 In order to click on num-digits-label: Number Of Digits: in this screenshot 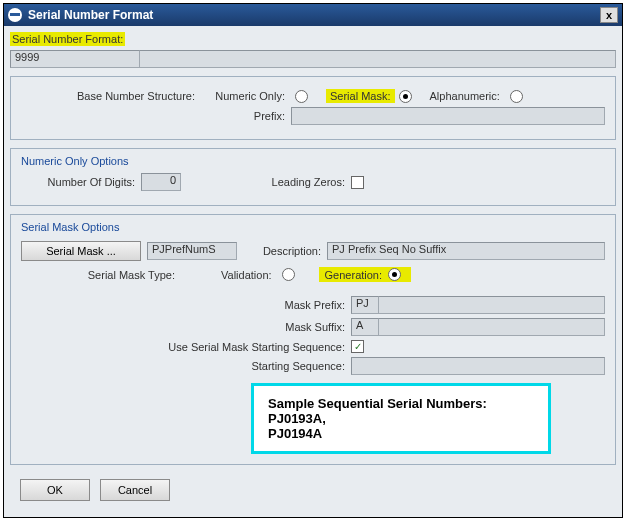, I will do `click(81, 182)`.